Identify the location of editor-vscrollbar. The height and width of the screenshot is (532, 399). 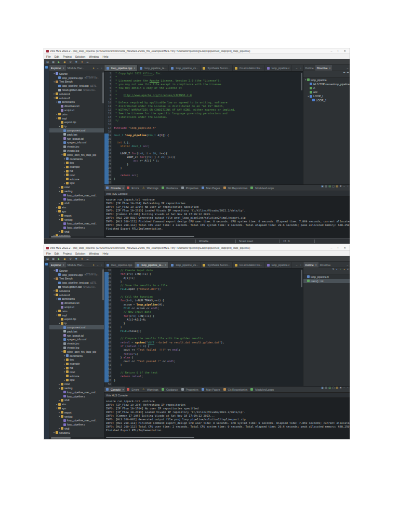
(301, 278).